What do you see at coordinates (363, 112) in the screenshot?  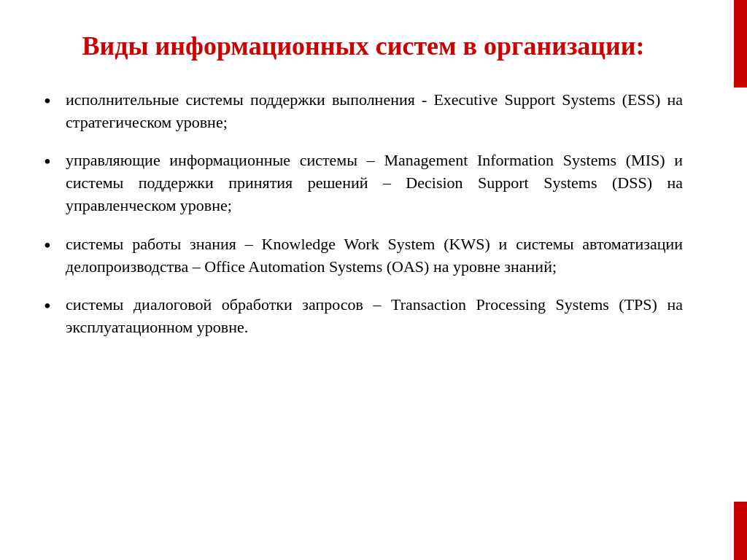 I see `list-item-1: исполнительные системы поддержки выполне…` at bounding box center [363, 112].